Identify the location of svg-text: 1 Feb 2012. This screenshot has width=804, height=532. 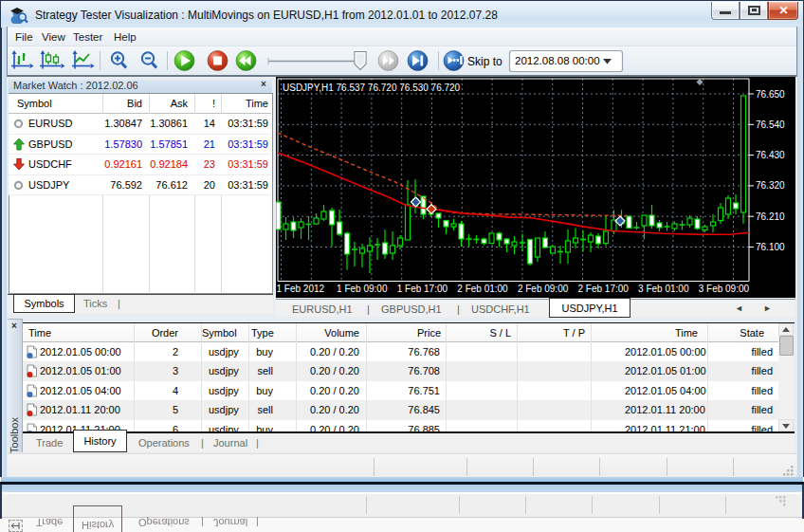
(302, 288).